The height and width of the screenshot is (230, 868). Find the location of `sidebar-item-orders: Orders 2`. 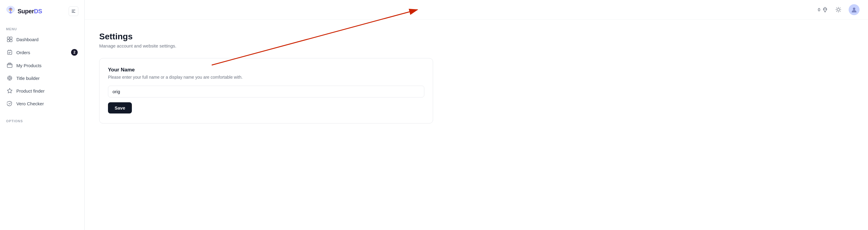

sidebar-item-orders: Orders 2 is located at coordinates (42, 52).